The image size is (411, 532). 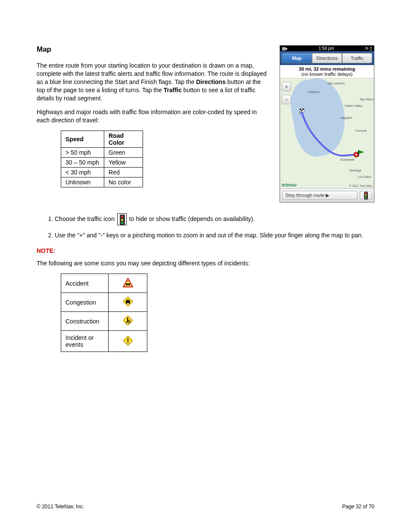 I want to click on footer-copyright: © 2011 TeleNav, Inc., so click(x=60, y=507).